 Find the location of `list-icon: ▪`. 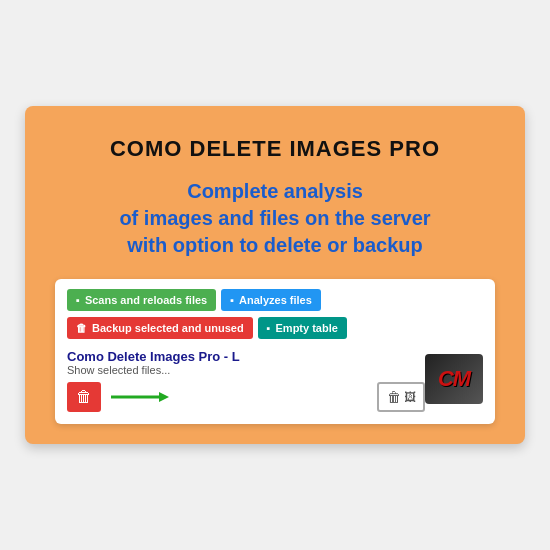

list-icon: ▪ is located at coordinates (232, 300).